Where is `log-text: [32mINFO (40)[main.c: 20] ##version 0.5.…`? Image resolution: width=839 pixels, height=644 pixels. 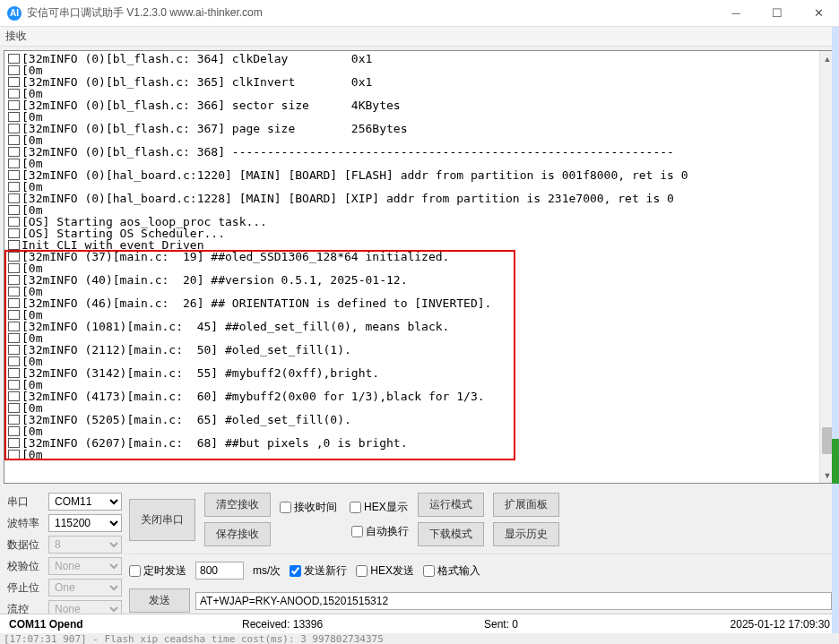 log-text: [32mINFO (40)[main.c: 20] ##version 0.5.… is located at coordinates (214, 279).